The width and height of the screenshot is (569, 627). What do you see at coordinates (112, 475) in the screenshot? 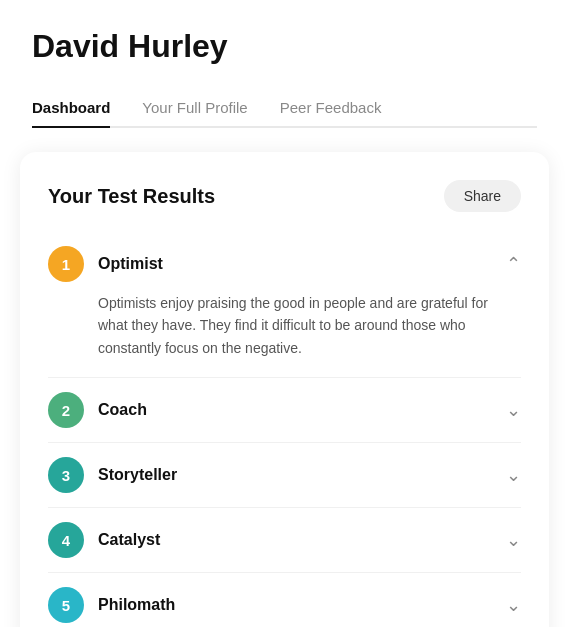
I see `result-left-3: 3 Storyteller` at bounding box center [112, 475].